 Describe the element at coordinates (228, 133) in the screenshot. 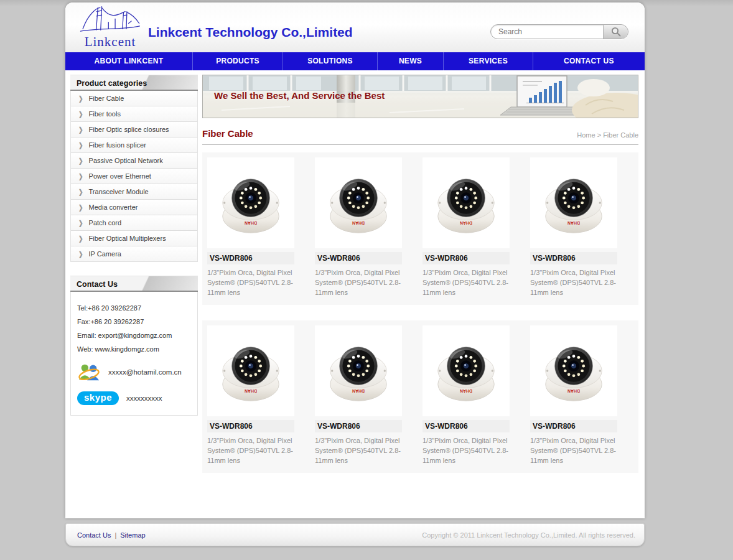

I see `page-title: Fiber Cable` at that location.